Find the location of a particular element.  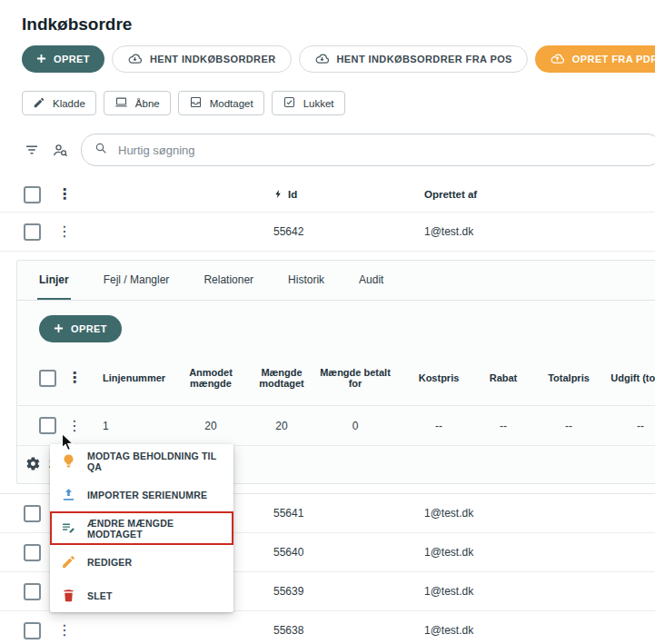

col-udgift-total: Udgift (total) is located at coordinates (630, 378).